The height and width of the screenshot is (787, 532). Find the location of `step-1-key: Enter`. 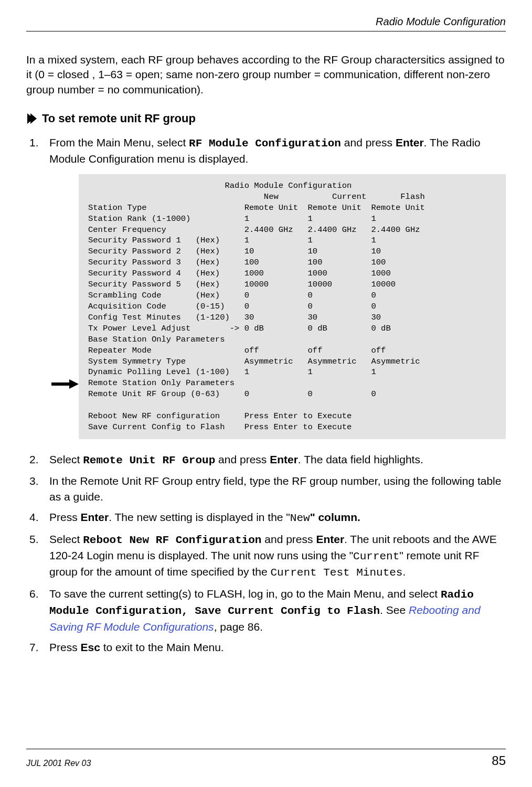

step-1-key: Enter is located at coordinates (410, 143).